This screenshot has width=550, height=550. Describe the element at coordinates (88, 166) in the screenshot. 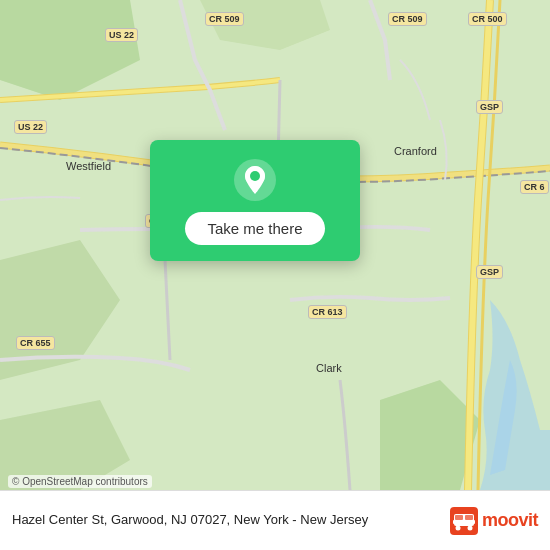

I see `town-label-westfield: Westfield` at that location.